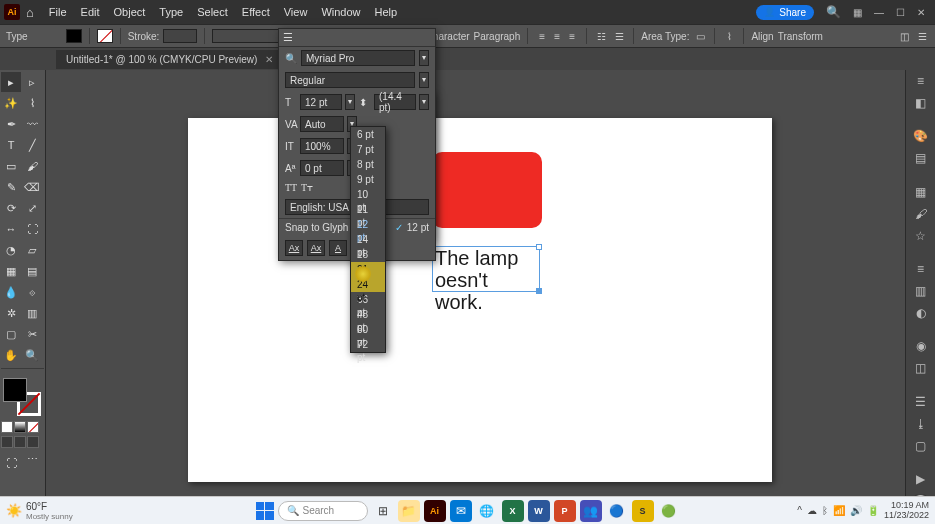 This screenshot has height=524, width=935. Describe the element at coordinates (643, 511) in the screenshot. I see `app-s-icon: S` at that location.